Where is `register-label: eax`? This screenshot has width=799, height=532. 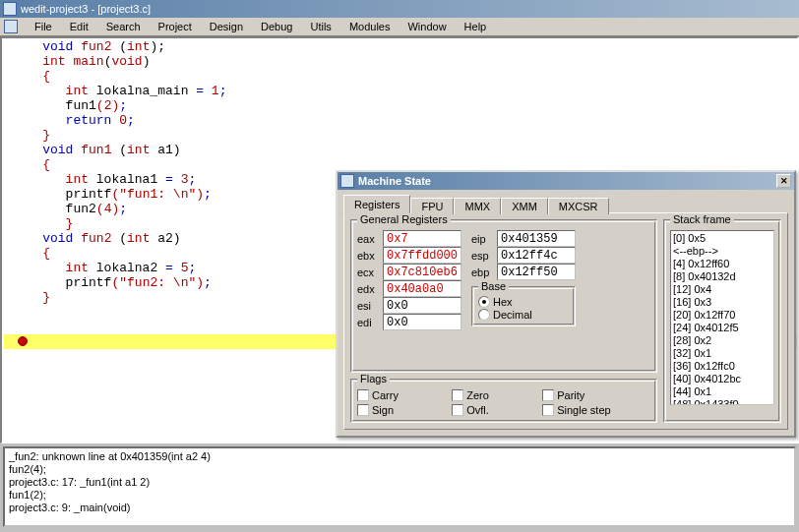 register-label: eax is located at coordinates (368, 239).